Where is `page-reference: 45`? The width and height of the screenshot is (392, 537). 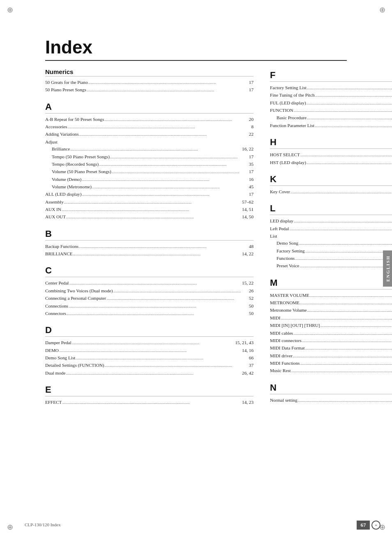 page-reference: 45 is located at coordinates (247, 187).